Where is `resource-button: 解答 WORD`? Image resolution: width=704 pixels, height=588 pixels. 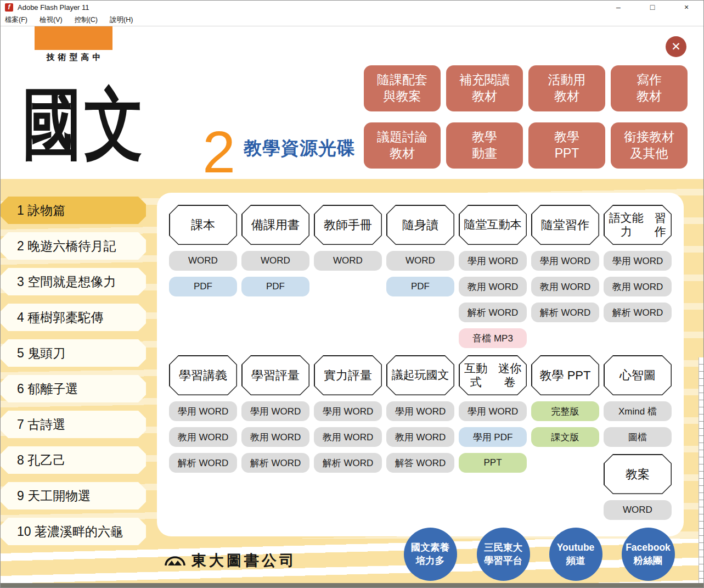
resource-button: 解答 WORD is located at coordinates (420, 463).